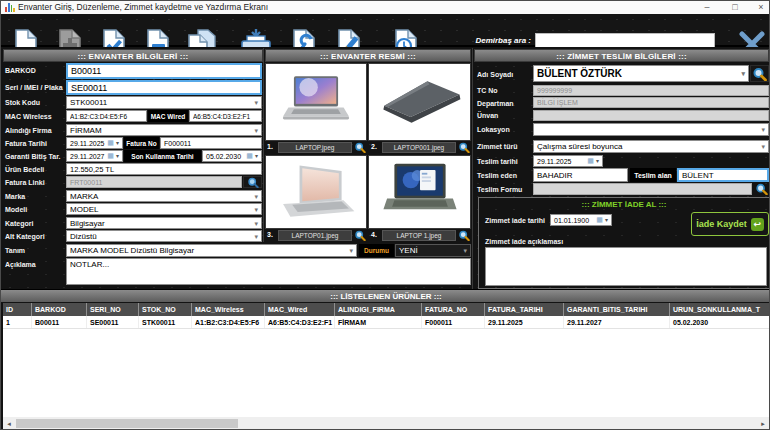 The height and width of the screenshot is (430, 770). What do you see at coordinates (642, 189) in the screenshot?
I see `teslim-formu-field` at bounding box center [642, 189].